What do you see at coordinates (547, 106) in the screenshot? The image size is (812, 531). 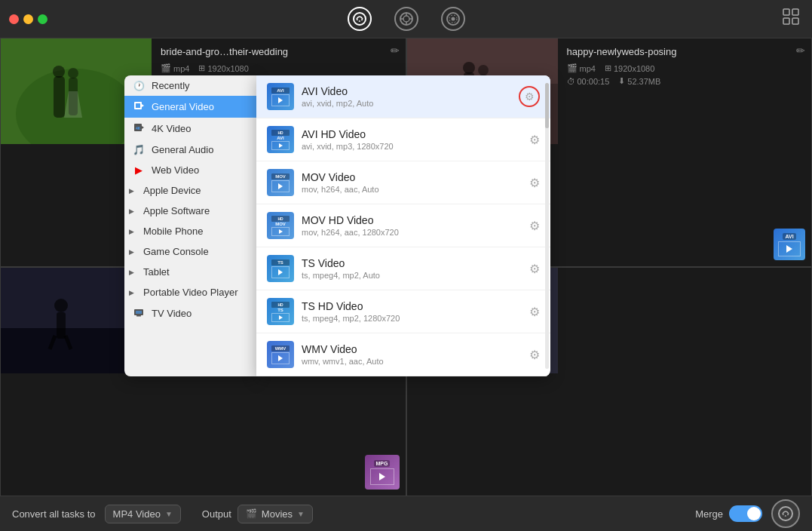 I see `format-scrollbar-thumb` at bounding box center [547, 106].